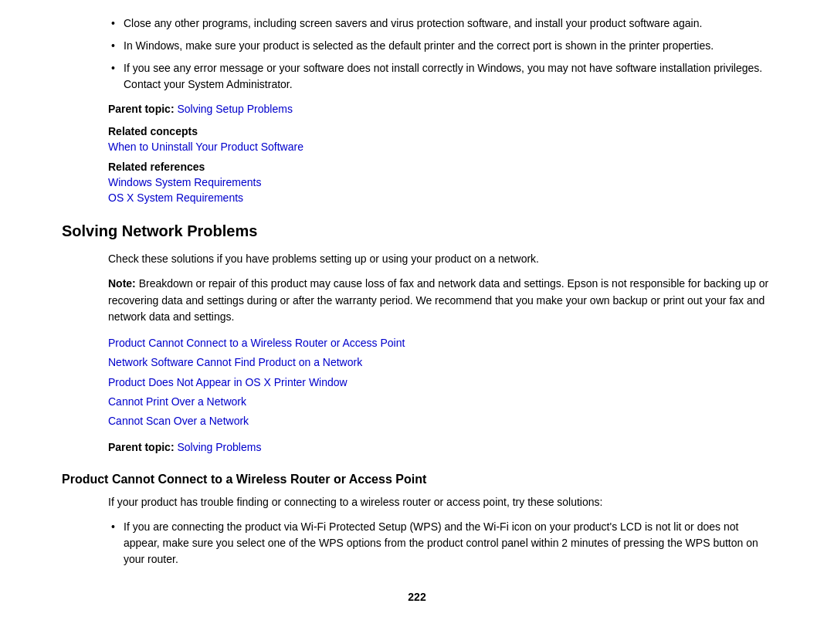 The image size is (834, 644). What do you see at coordinates (440, 131) in the screenshot?
I see `related-concepts-label: Related concepts` at bounding box center [440, 131].